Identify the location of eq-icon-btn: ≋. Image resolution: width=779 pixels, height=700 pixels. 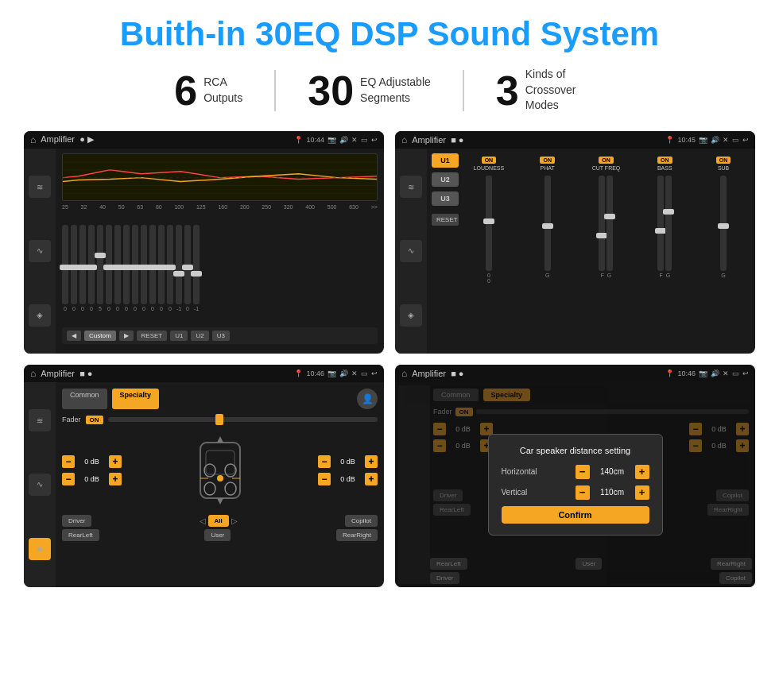
(40, 187).